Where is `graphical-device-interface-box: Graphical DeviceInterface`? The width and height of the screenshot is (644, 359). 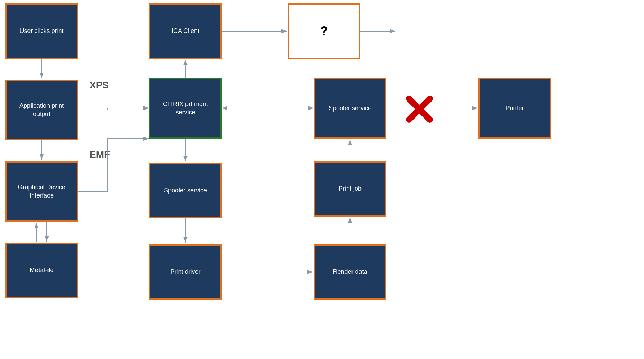
graphical-device-interface-box: Graphical DeviceInterface is located at coordinates (42, 191).